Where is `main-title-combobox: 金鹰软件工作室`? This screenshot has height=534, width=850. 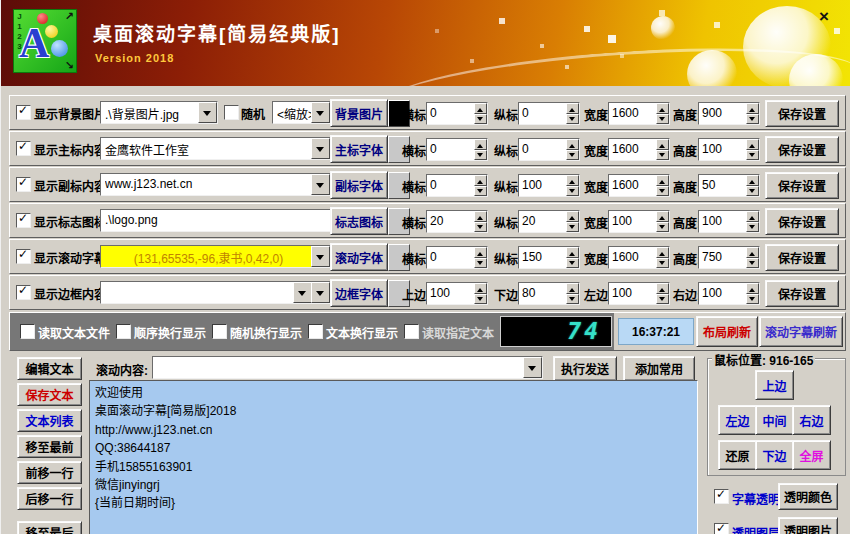
main-title-combobox: 金鹰软件工作室 is located at coordinates (216, 148).